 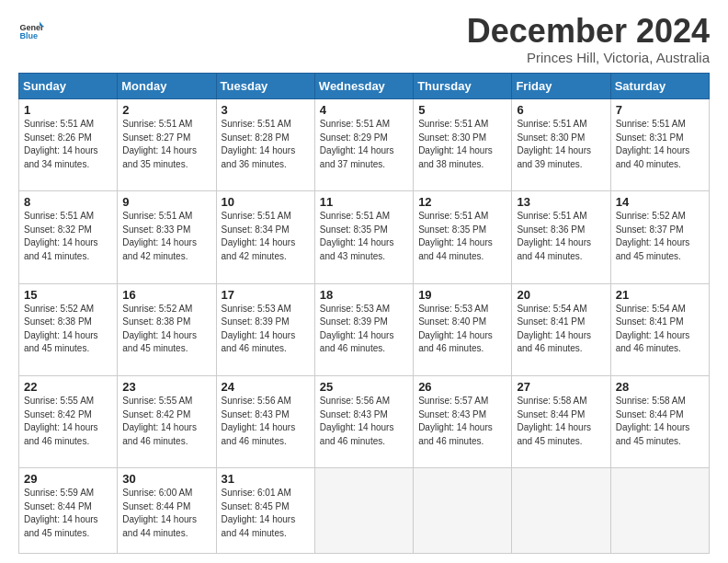 What do you see at coordinates (364, 110) in the screenshot?
I see `day-number: 4` at bounding box center [364, 110].